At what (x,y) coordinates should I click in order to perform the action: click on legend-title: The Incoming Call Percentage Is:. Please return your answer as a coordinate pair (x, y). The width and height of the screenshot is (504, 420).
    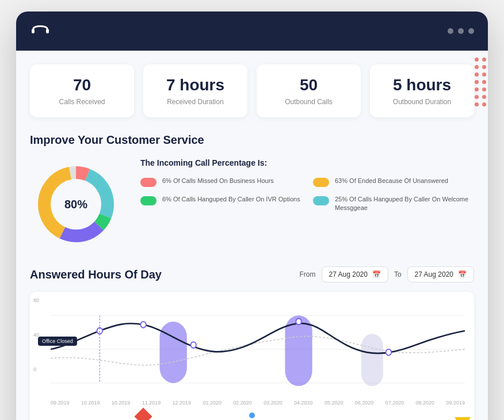
    Looking at the image, I should click on (307, 163).